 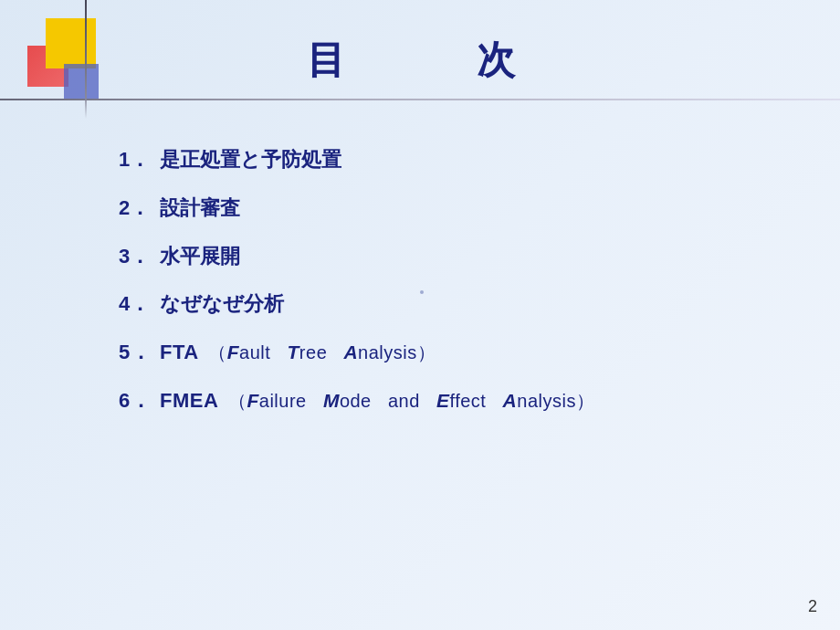 What do you see at coordinates (139, 208) in the screenshot?
I see `item-number: 2．` at bounding box center [139, 208].